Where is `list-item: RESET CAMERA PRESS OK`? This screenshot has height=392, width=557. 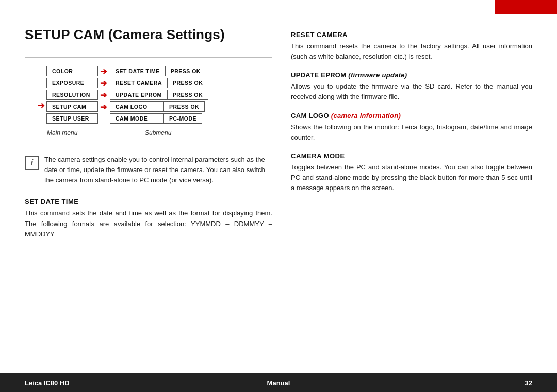 list-item: RESET CAMERA PRESS OK is located at coordinates (159, 83).